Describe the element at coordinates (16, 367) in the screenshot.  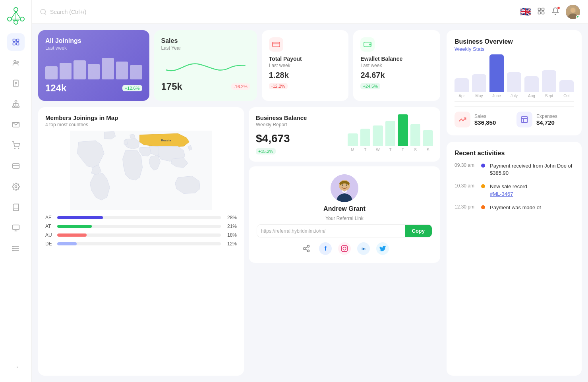
I see `sidebar-logout: →` at that location.